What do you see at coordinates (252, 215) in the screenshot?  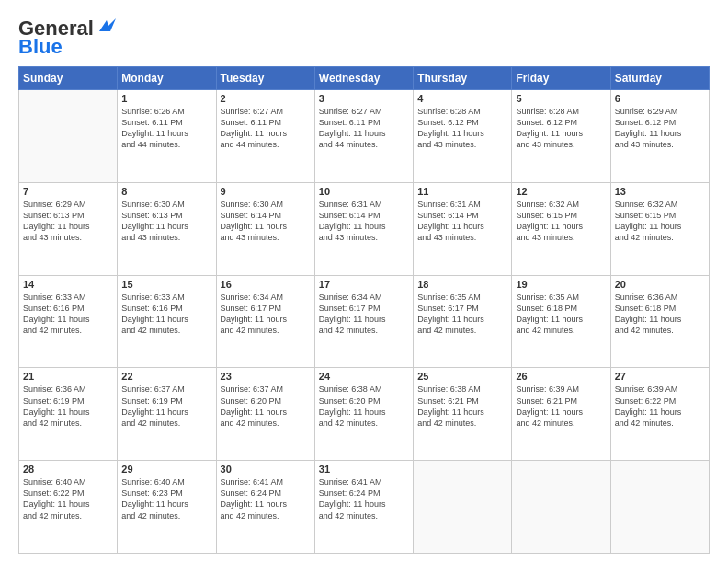 I see `cell-line: Sunset: 6:14 PM` at bounding box center [252, 215].